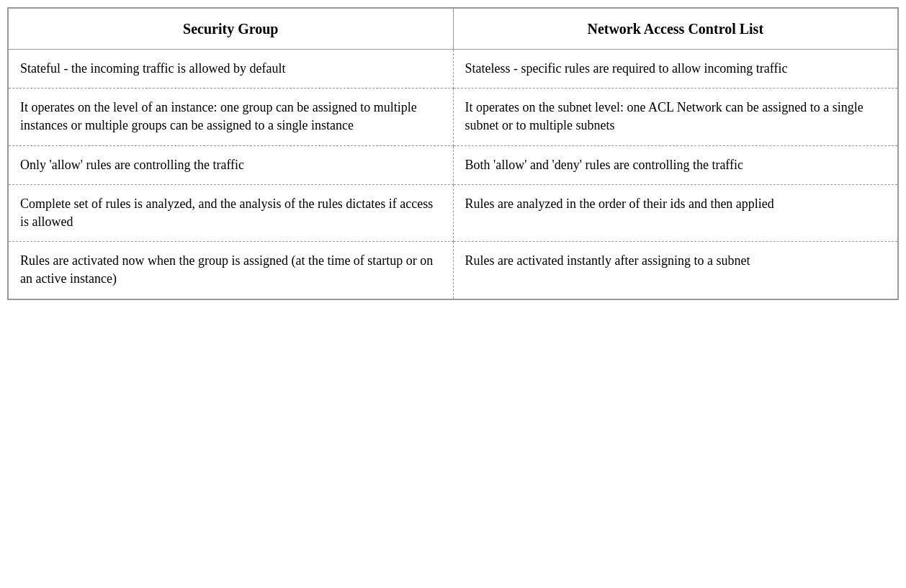  I want to click on row-1-col1: It operates on the level of an instance:…, so click(230, 117).